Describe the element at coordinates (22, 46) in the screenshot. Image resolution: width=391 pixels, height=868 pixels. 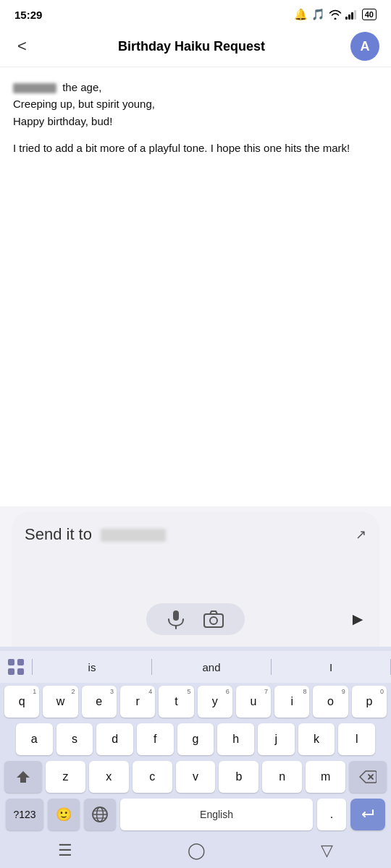
I see `back-button: <` at that location.